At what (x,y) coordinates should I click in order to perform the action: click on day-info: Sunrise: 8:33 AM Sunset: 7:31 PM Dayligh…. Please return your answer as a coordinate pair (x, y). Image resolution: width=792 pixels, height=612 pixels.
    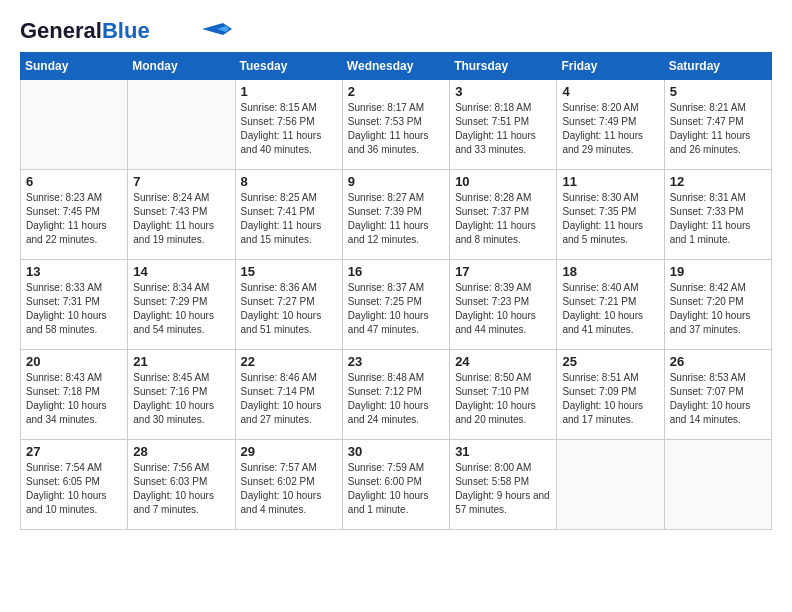
    Looking at the image, I should click on (74, 309).